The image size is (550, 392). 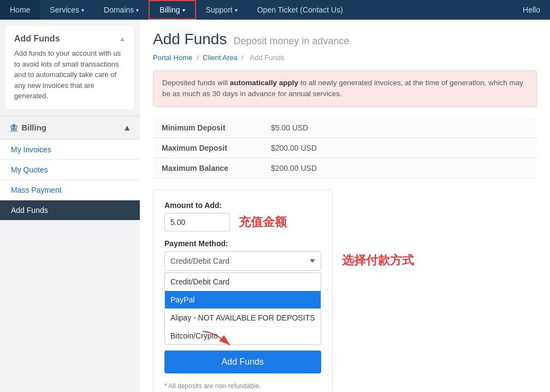 I want to click on nav-support: Support ▾, so click(x=222, y=10).